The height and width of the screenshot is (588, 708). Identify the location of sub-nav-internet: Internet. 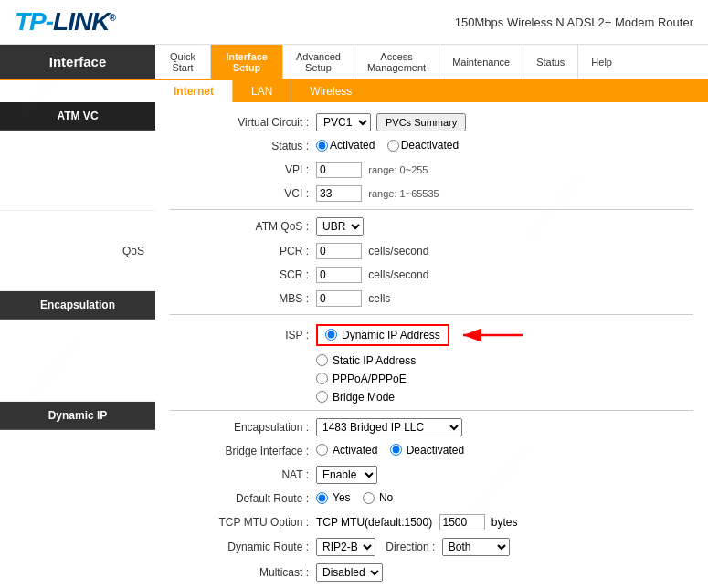
(194, 91).